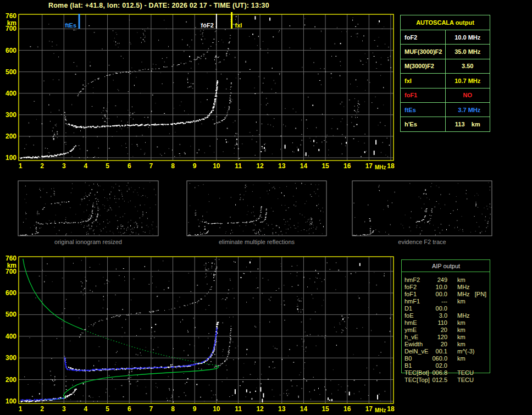 The width and height of the screenshot is (532, 415). Describe the element at coordinates (423, 52) in the screenshot. I see `autoscala-param-label: MUF(3000)F2` at that location.